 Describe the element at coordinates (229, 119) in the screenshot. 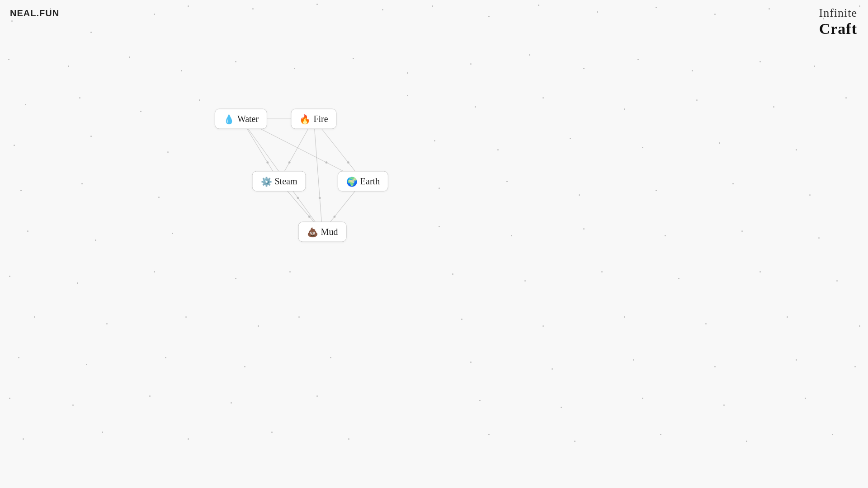

I see `water-icon: 💧` at that location.